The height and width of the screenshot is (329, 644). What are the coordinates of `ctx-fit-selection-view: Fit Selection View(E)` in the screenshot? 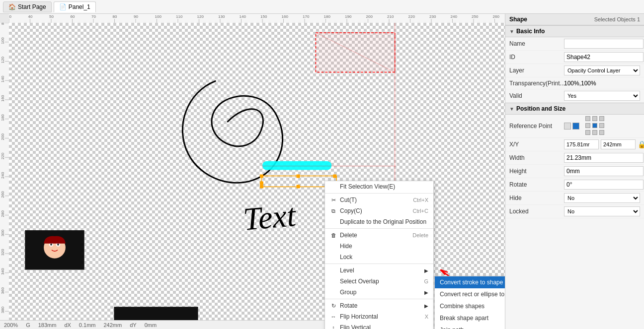 It's located at (379, 187).